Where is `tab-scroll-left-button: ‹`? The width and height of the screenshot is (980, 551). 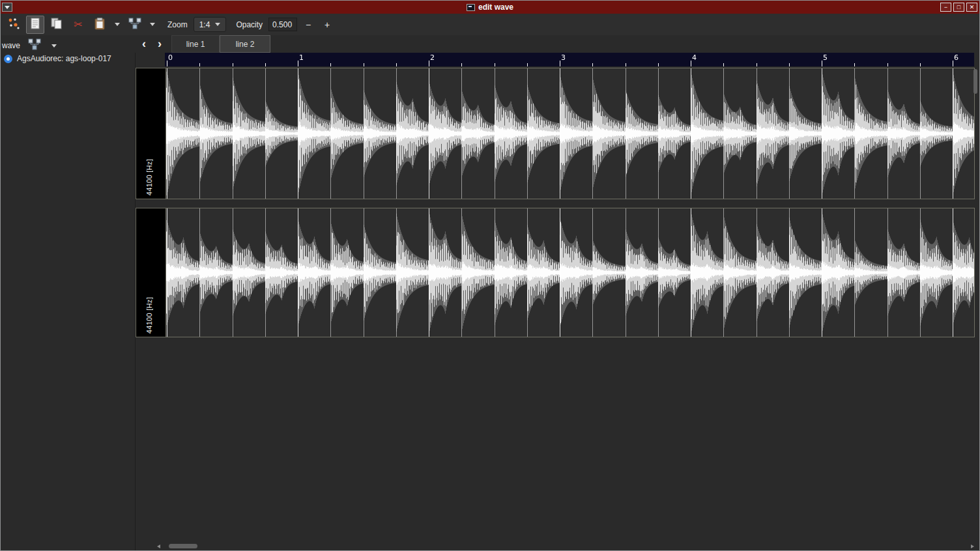 tab-scroll-left-button: ‹ is located at coordinates (144, 44).